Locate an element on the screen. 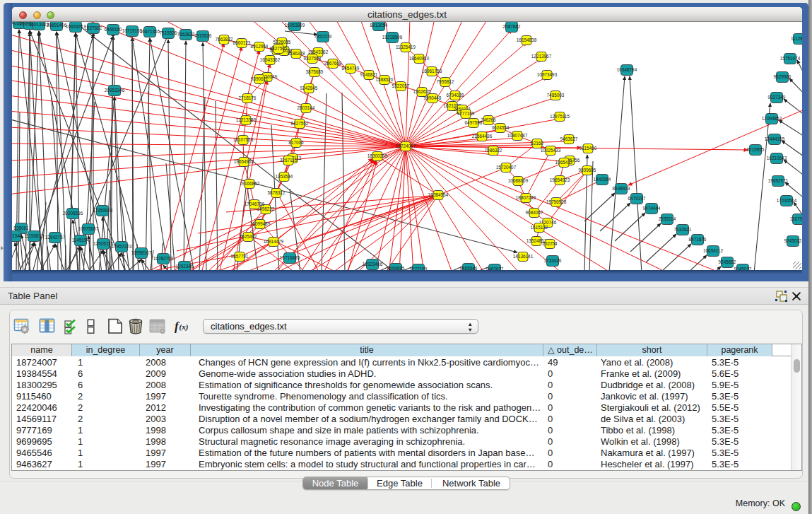 This screenshot has width=812, height=514. svg-text: 7986322 is located at coordinates (493, 150).